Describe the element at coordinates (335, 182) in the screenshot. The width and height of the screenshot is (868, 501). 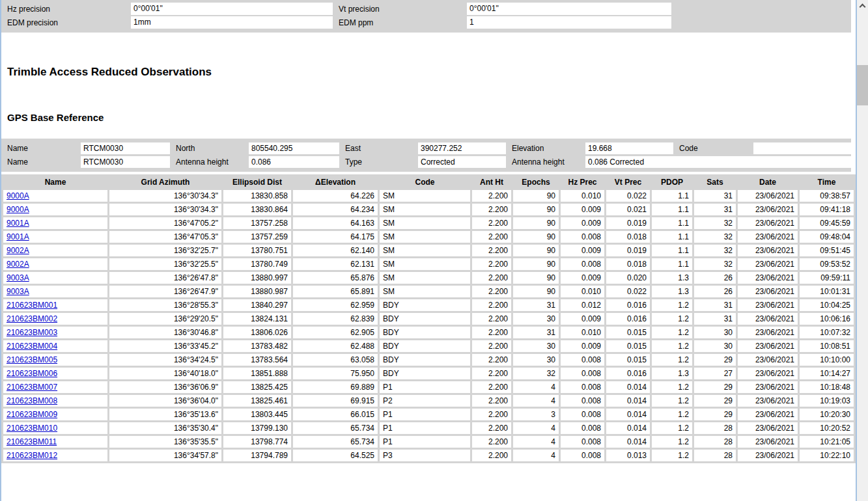
I see `column-header: ΔElevation` at that location.